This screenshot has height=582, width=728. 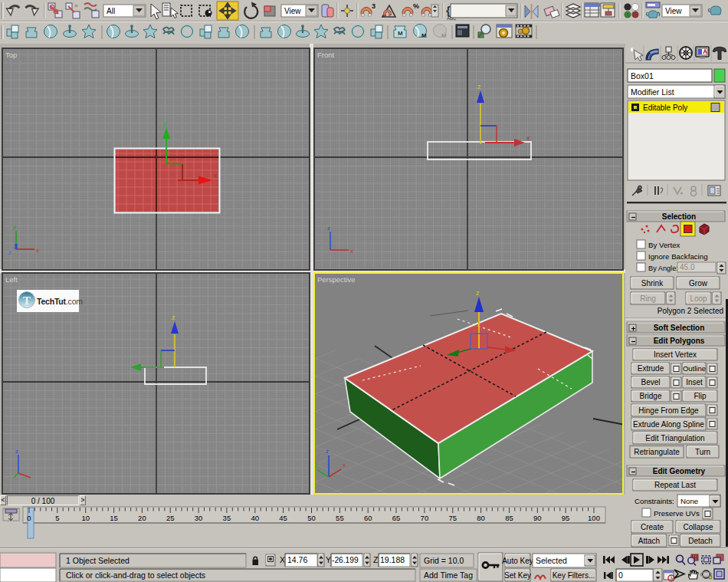 What do you see at coordinates (397, 518) in the screenshot?
I see `svg-text: 65` at bounding box center [397, 518].